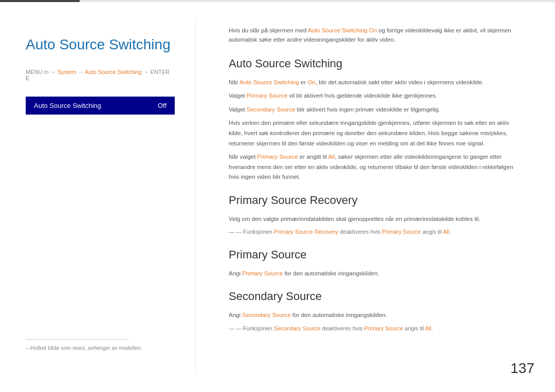 This screenshot has height=392, width=555. What do you see at coordinates (373, 200) in the screenshot?
I see `section2-title: Primary Source Recovery` at bounding box center [373, 200].